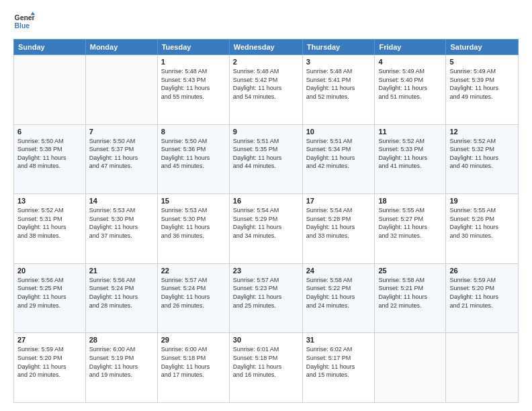  I want to click on day-number: 20, so click(50, 271).